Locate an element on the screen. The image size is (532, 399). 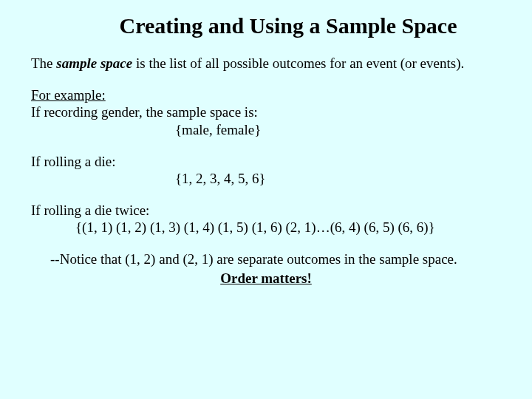
example-1-space: {male, female} is located at coordinates (338, 130).